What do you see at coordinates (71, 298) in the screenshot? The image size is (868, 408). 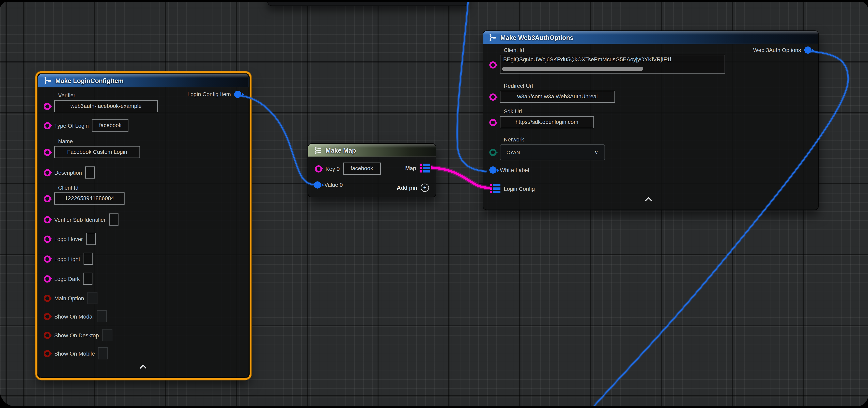 I see `pin-row-main-option: Main Option` at bounding box center [71, 298].